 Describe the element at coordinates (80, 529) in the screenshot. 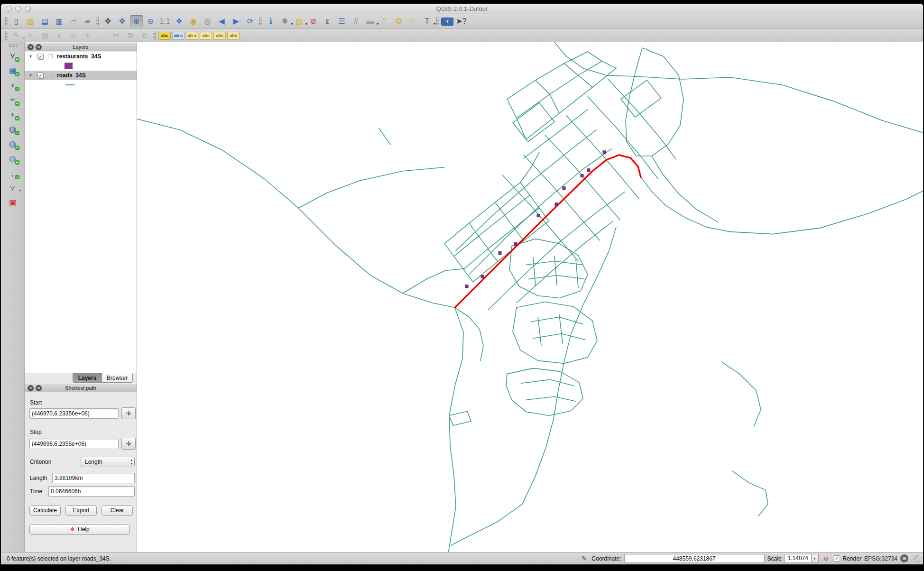

I see `help-button: ❖Help` at that location.